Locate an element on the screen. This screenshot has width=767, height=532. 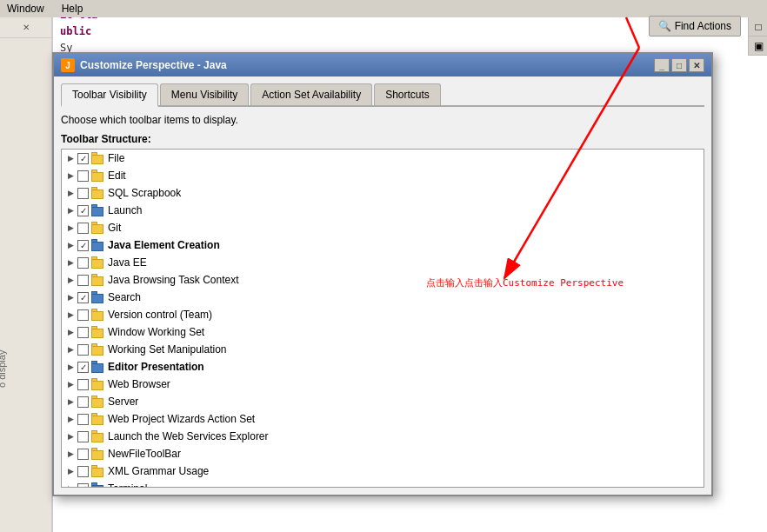
tree-item-label: Launch is located at coordinates (125, 210).